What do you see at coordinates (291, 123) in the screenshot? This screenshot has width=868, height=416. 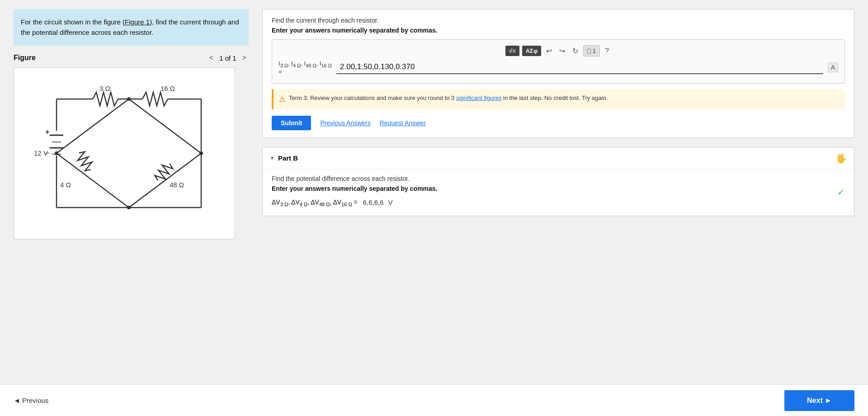 I see `submit-button: Submit` at bounding box center [291, 123].